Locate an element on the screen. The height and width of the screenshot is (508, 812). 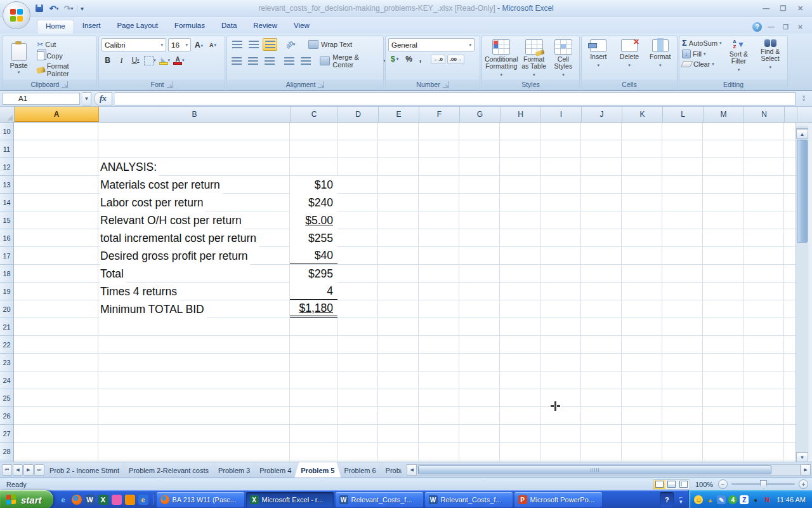
zonealarm-icon: Z is located at coordinates (744, 500).